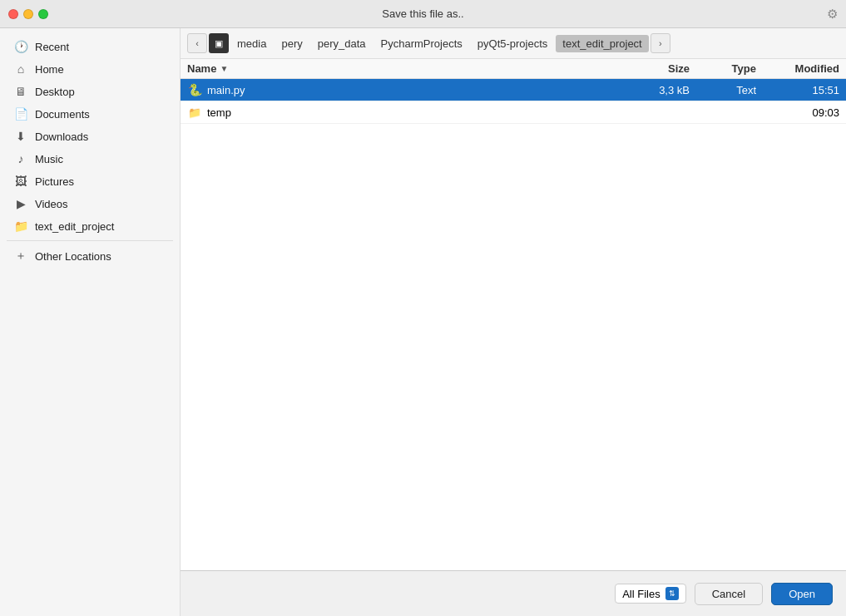  I want to click on folder-icon-temp: 📁, so click(195, 112).